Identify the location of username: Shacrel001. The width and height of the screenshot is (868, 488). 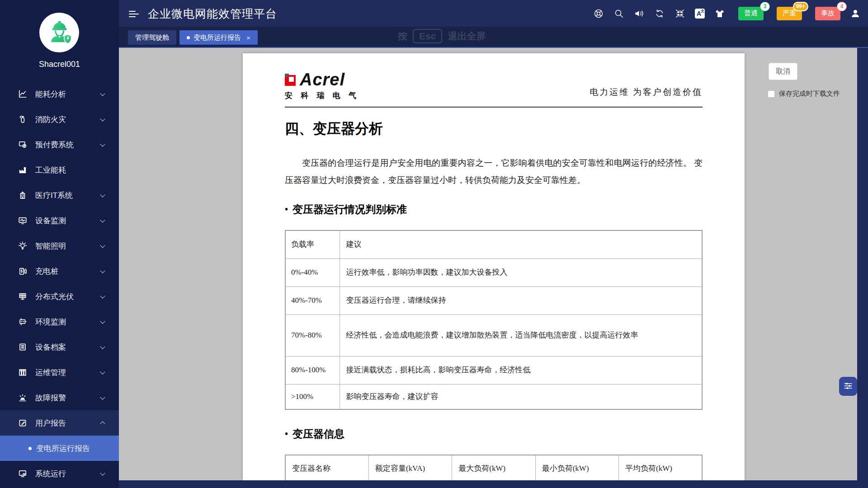
(60, 64).